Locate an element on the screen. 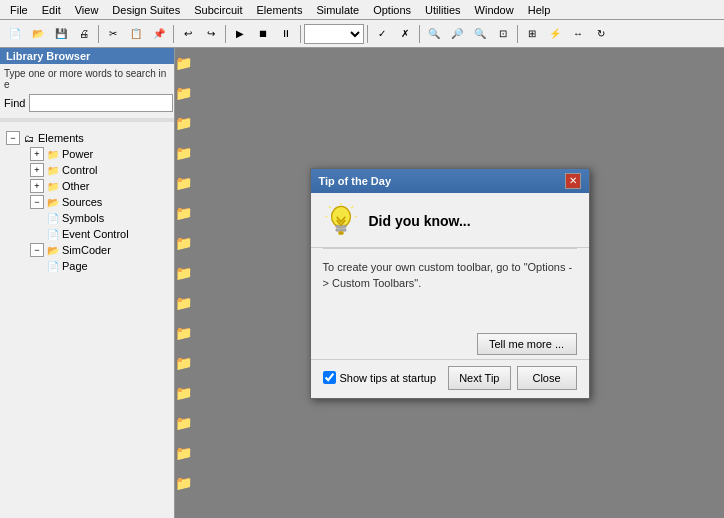 This screenshot has height=518, width=724. menu-help: Help is located at coordinates (540, 10).